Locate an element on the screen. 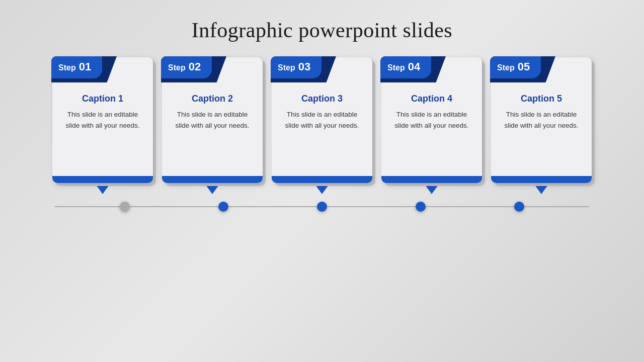 This screenshot has height=362, width=644. step-number-3: 03 is located at coordinates (304, 67).